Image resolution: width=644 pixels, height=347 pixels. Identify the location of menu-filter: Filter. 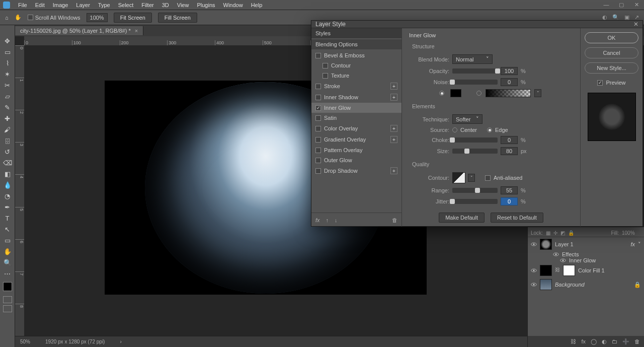
(147, 5).